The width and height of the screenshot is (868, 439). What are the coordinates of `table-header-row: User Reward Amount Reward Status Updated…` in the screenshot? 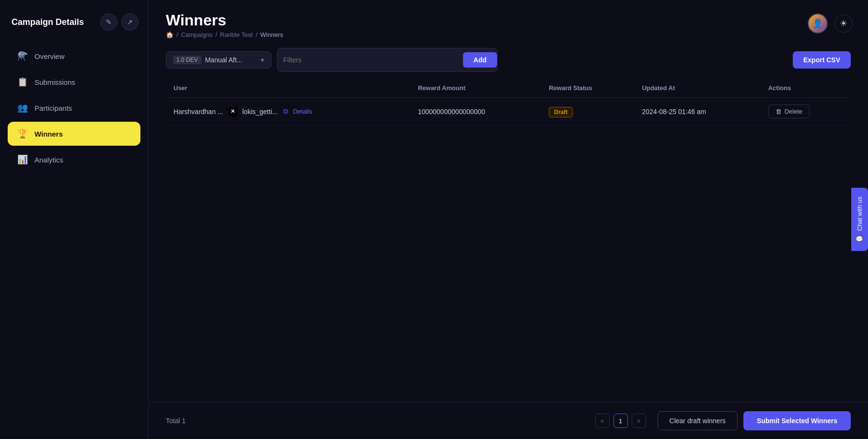 It's located at (508, 88).